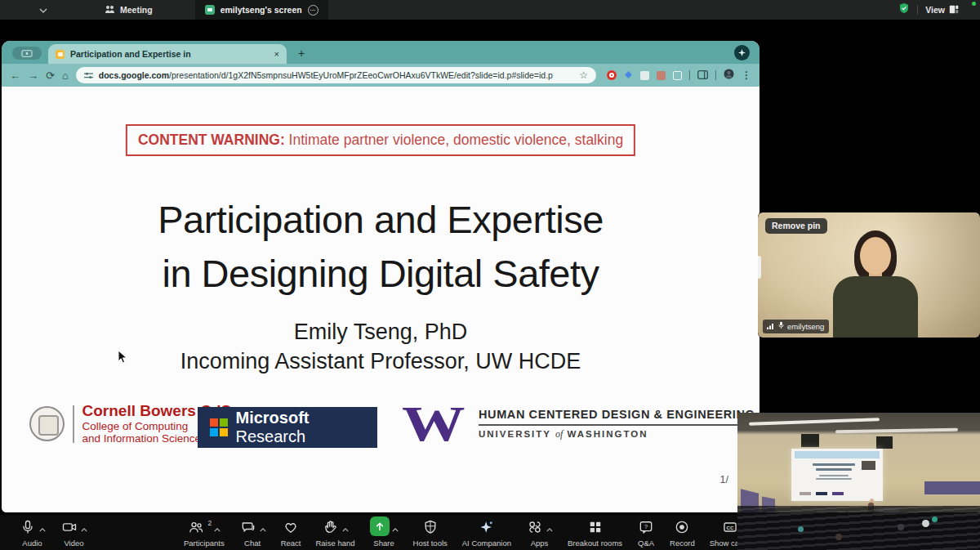  What do you see at coordinates (384, 543) in the screenshot?
I see `toolbar-item-share-label: Share` at bounding box center [384, 543].